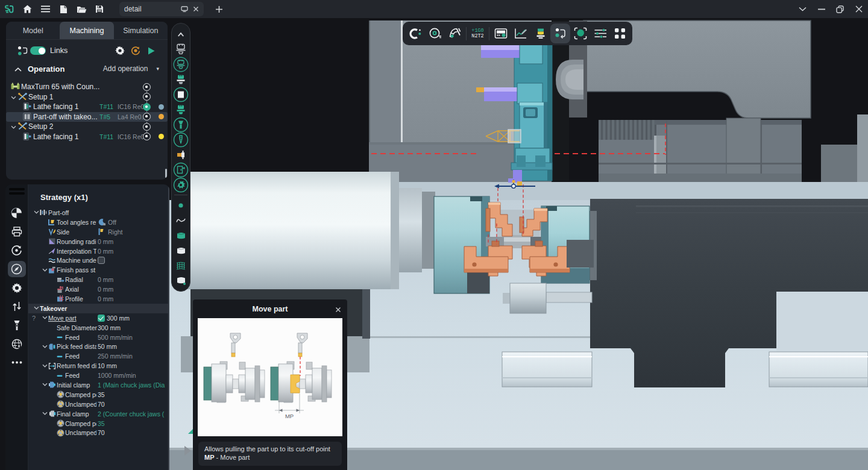 This screenshot has height=470, width=868. Describe the element at coordinates (162, 9) in the screenshot. I see `document-tab: detail` at that location.